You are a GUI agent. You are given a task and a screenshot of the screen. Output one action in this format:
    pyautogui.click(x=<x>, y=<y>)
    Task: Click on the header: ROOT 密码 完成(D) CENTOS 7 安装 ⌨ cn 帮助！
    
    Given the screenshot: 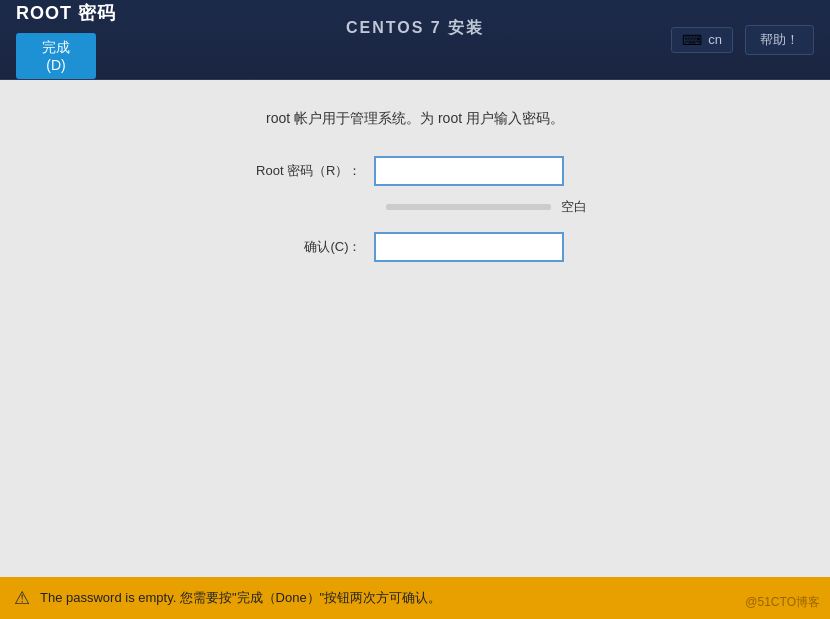 What is the action you would take?
    pyautogui.click(x=415, y=40)
    